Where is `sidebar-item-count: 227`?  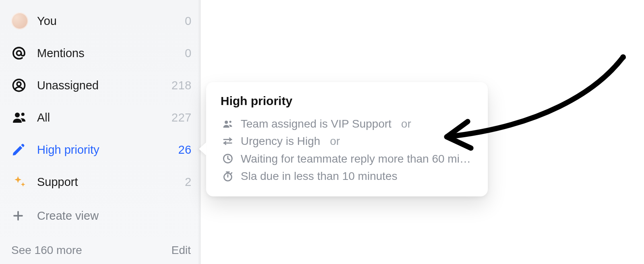 sidebar-item-count: 227 is located at coordinates (182, 118).